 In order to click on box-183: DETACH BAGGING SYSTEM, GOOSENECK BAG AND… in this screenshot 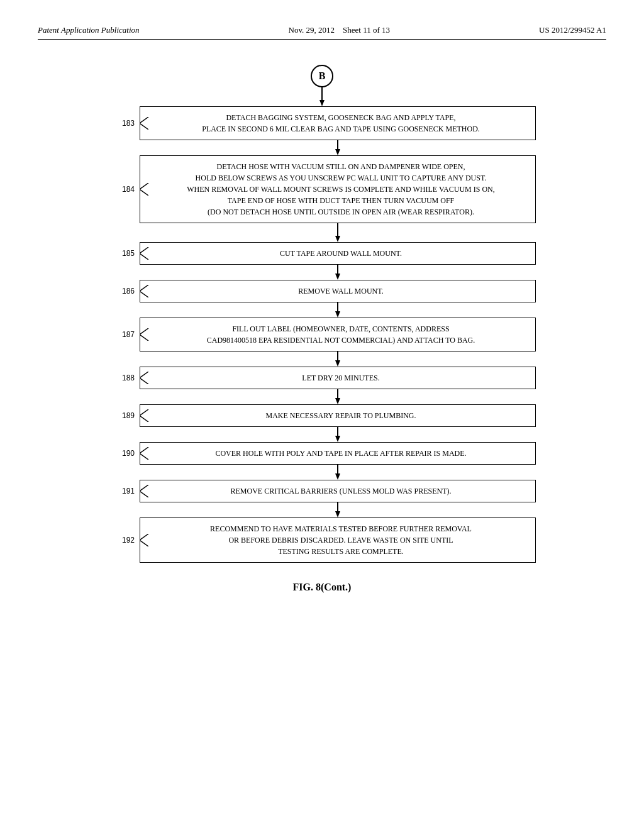, I will do `click(338, 123)`.